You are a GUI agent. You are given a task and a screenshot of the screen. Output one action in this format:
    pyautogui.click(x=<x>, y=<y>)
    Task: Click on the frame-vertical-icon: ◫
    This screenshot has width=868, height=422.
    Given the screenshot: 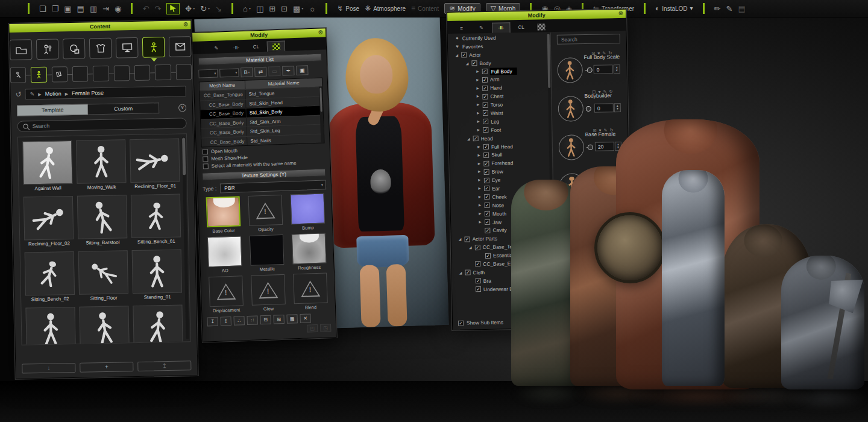 What is the action you would take?
    pyautogui.click(x=260, y=8)
    